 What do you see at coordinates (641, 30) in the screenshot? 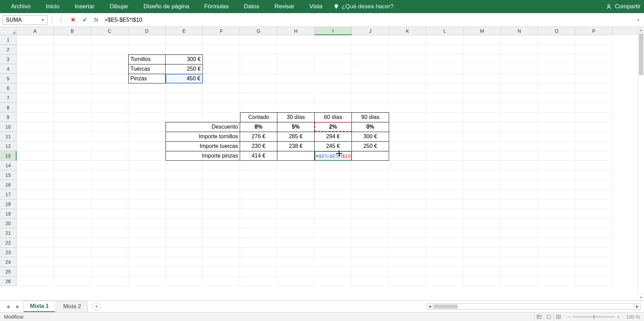
I see `scroll-up-arrow-icon: ▲` at bounding box center [641, 30].